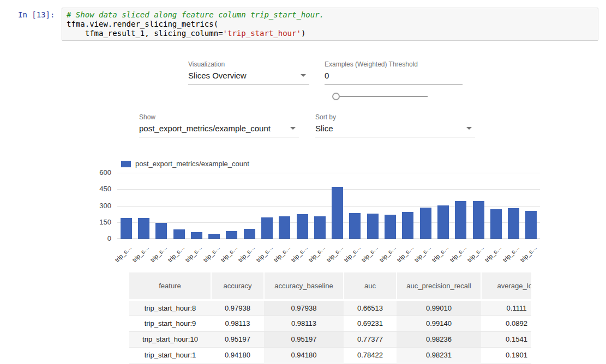 The image size is (606, 364). What do you see at coordinates (370, 324) in the screenshot?
I see `metric-cell: 0.69231` at bounding box center [370, 324].